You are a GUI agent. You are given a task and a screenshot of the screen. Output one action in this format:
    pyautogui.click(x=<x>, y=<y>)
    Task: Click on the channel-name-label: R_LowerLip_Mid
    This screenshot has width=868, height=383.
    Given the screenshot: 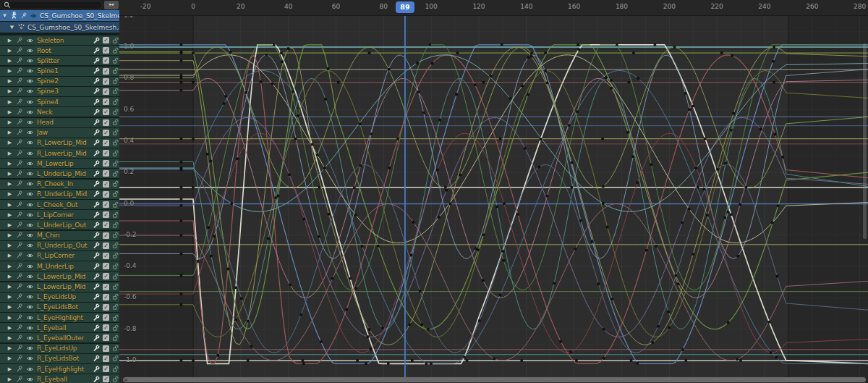 What is the action you would take?
    pyautogui.click(x=64, y=153)
    